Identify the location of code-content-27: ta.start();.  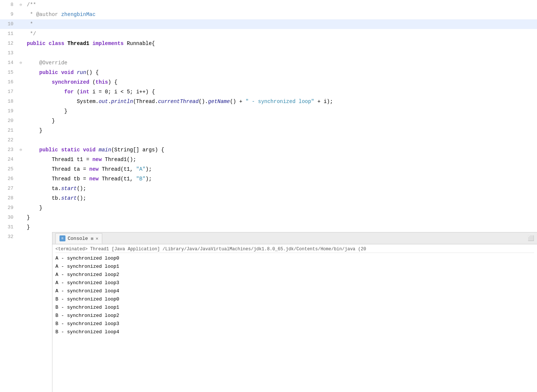
(55, 189).